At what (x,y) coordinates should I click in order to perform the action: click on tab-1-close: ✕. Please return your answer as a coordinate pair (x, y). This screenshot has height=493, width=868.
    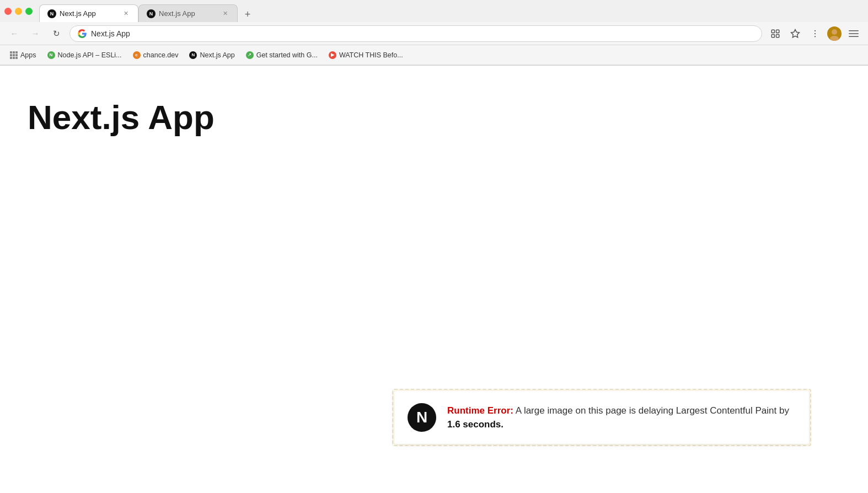
    Looking at the image, I should click on (126, 14).